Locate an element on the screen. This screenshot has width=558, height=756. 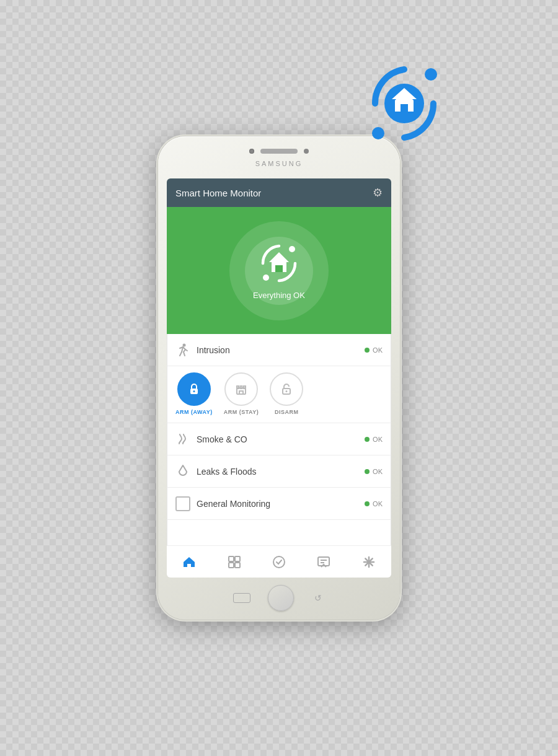
phone-nav-btn-left is located at coordinates (242, 598).